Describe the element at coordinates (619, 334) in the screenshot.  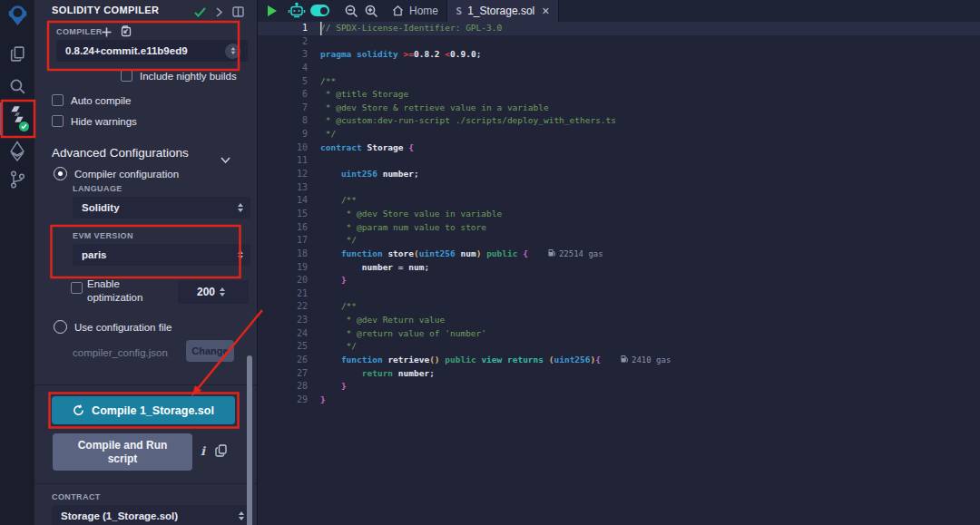
I see `code-line: 24 * @return value of 'number'` at that location.